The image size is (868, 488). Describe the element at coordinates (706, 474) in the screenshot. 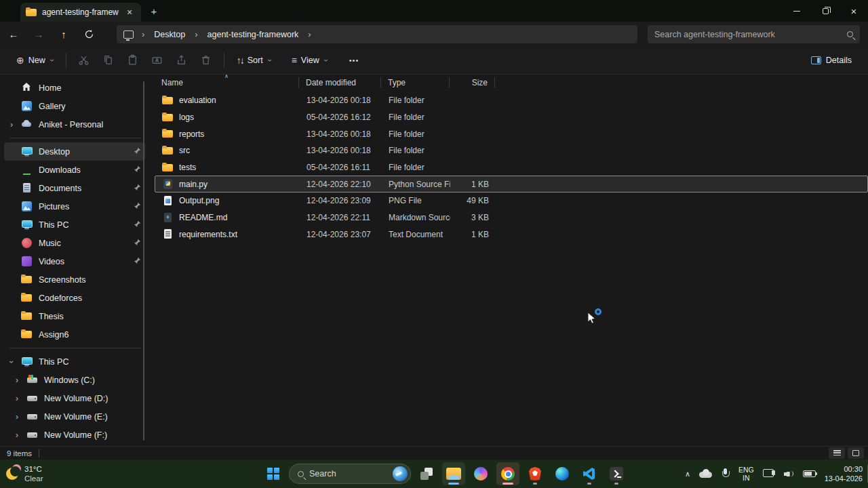

I see `onedrive-tray-icon` at that location.